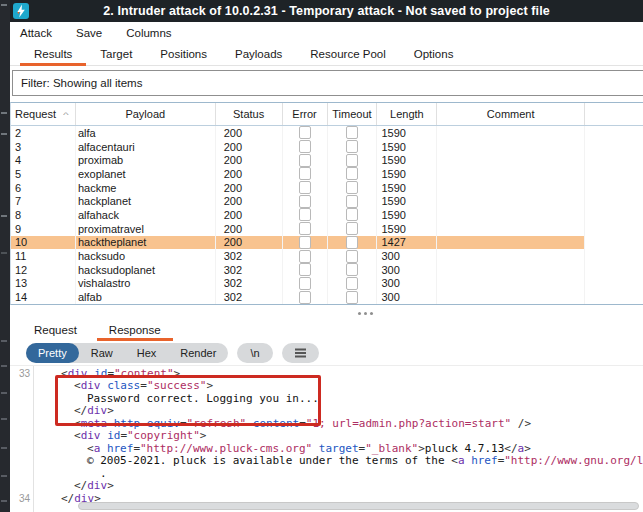 The height and width of the screenshot is (512, 643). I want to click on table-row: 7hackplanet2001590, so click(327, 201).